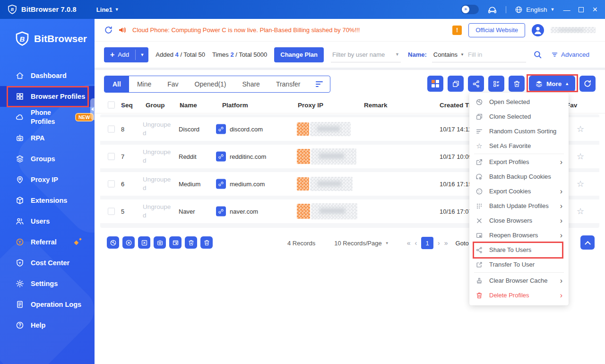  I want to click on tab-all: All, so click(117, 84).